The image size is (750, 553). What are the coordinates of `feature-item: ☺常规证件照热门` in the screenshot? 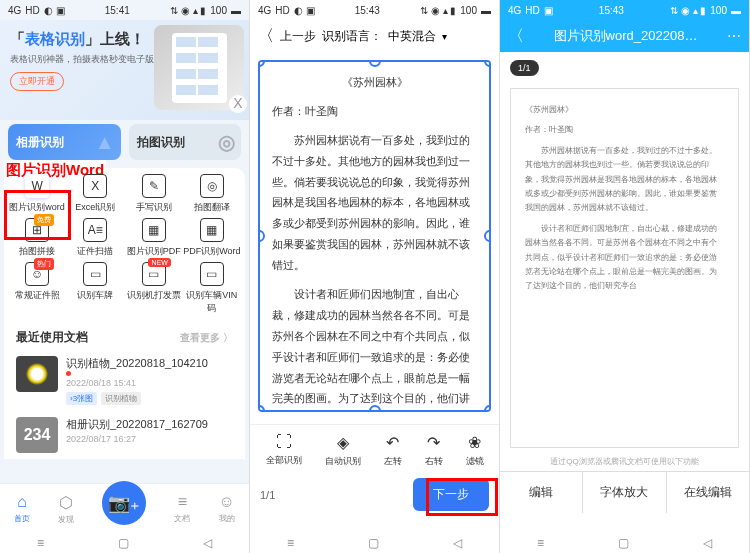 It's located at (37, 288).